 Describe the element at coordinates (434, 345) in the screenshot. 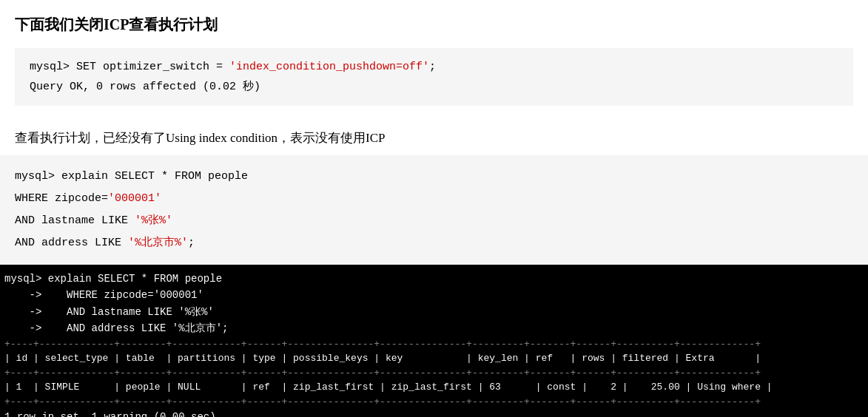

I see `terminal-separator1: +----+-------------+--------+-----------…` at that location.